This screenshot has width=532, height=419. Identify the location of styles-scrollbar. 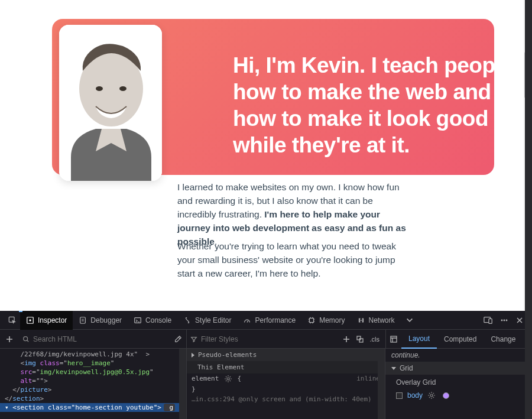
(381, 384).